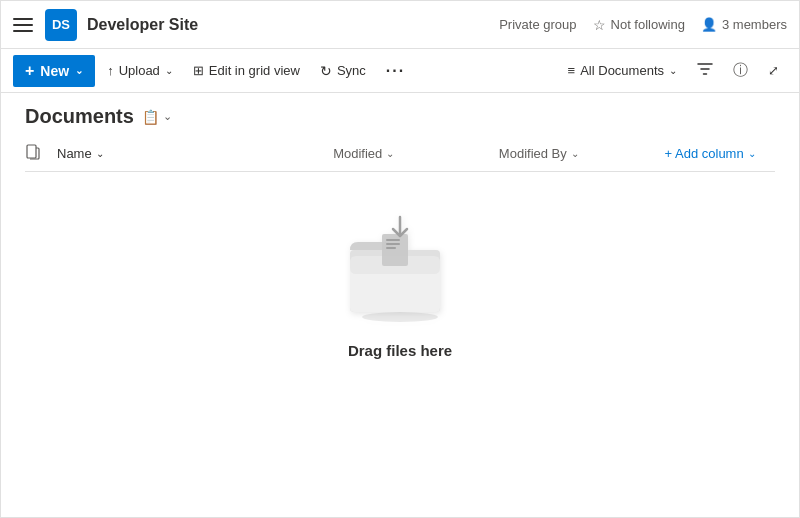  Describe the element at coordinates (352, 70) in the screenshot. I see `sync-label: Sync` at that location.